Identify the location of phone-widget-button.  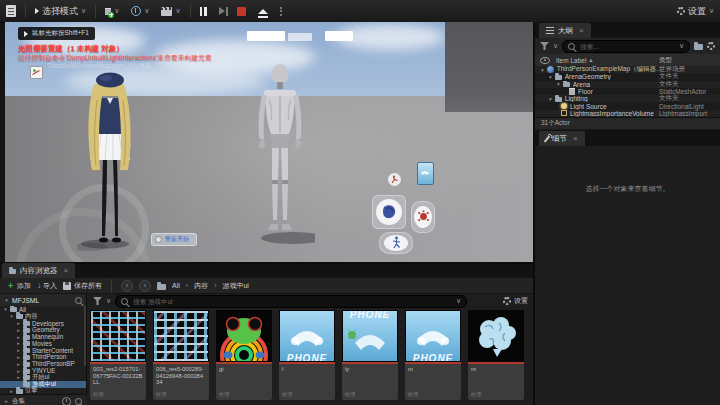
(426, 174).